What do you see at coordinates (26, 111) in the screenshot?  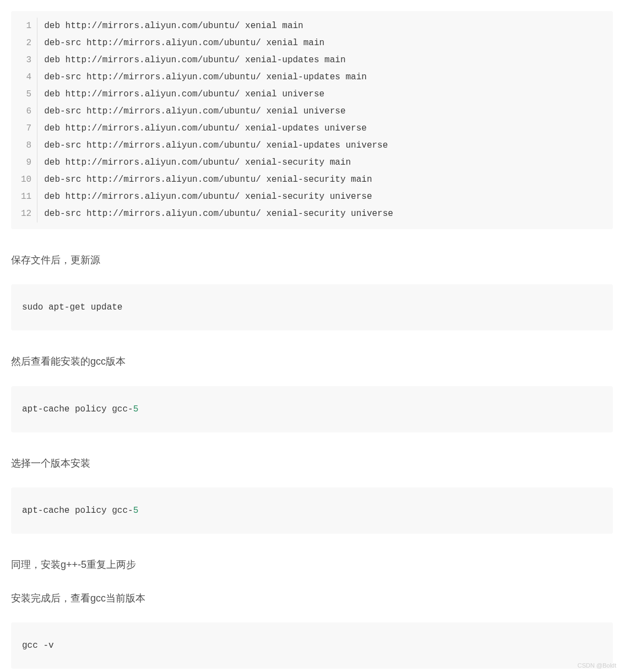 I see `line-number: 6` at bounding box center [26, 111].